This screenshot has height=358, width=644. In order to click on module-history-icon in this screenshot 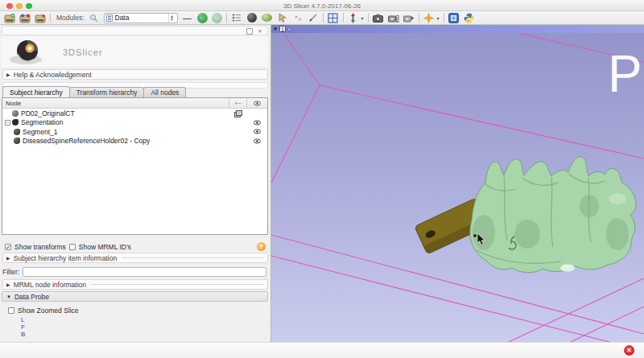, I will do `click(237, 18)`.